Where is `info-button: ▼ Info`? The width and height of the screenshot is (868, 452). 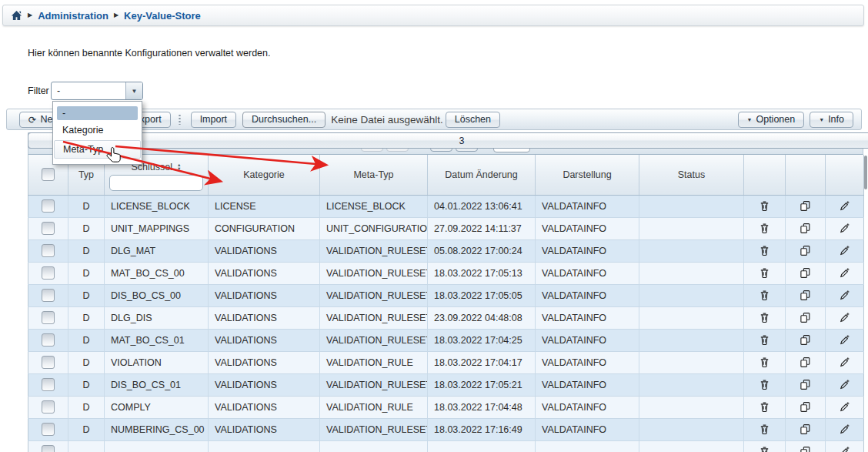 info-button: ▼ Info is located at coordinates (831, 120).